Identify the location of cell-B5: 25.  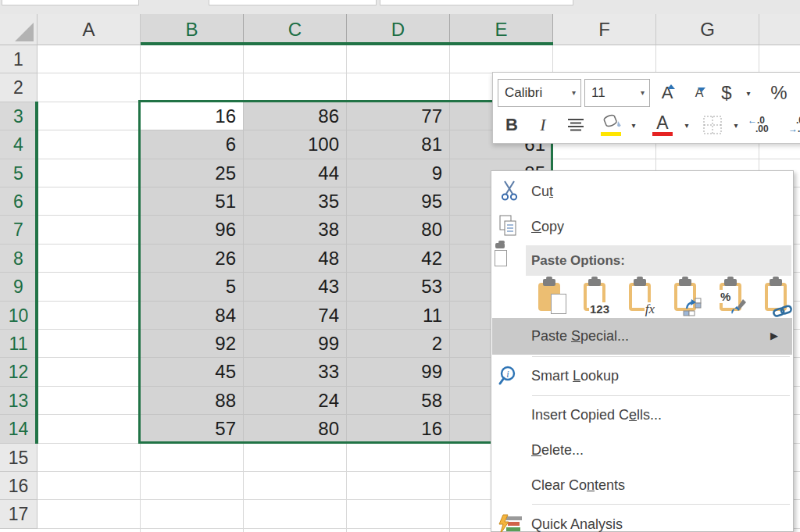
(192, 173).